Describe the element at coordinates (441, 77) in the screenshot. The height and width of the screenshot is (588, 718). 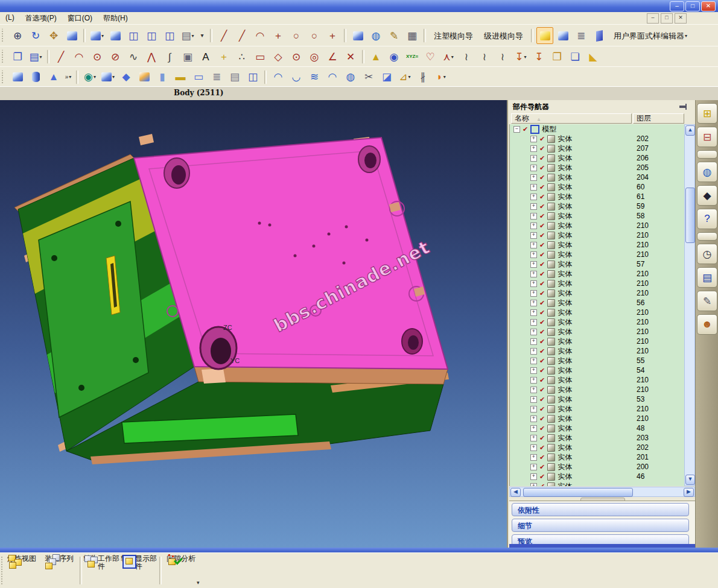
I see `quilt-icon: ◗▾` at that location.